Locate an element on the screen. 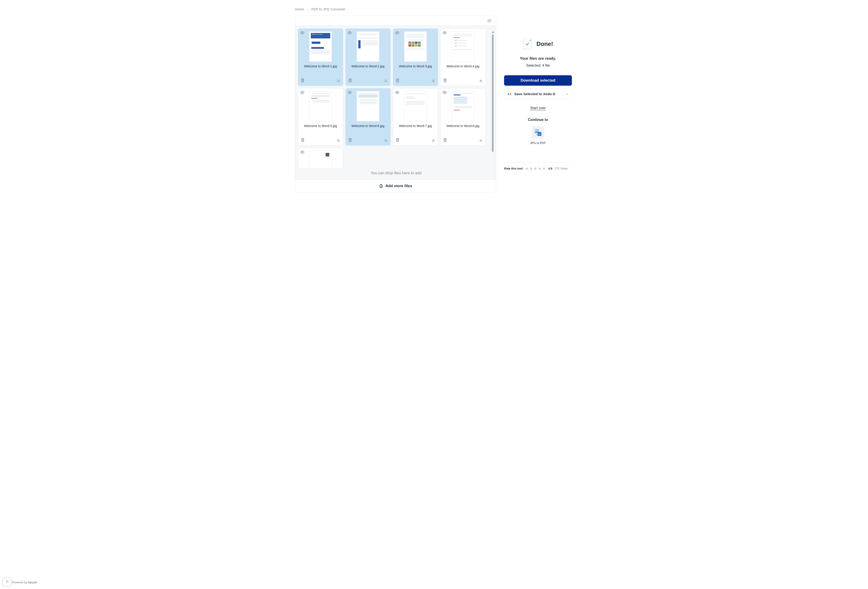 This screenshot has height=589, width=868. drop-hint: You can drop files here to add is located at coordinates (396, 173).